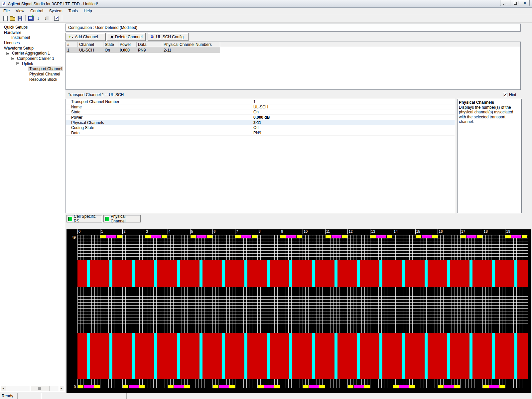 The height and width of the screenshot is (399, 532). What do you see at coordinates (84, 219) in the screenshot?
I see `legend-cell-specific-rs: Cell Specific RS` at bounding box center [84, 219].